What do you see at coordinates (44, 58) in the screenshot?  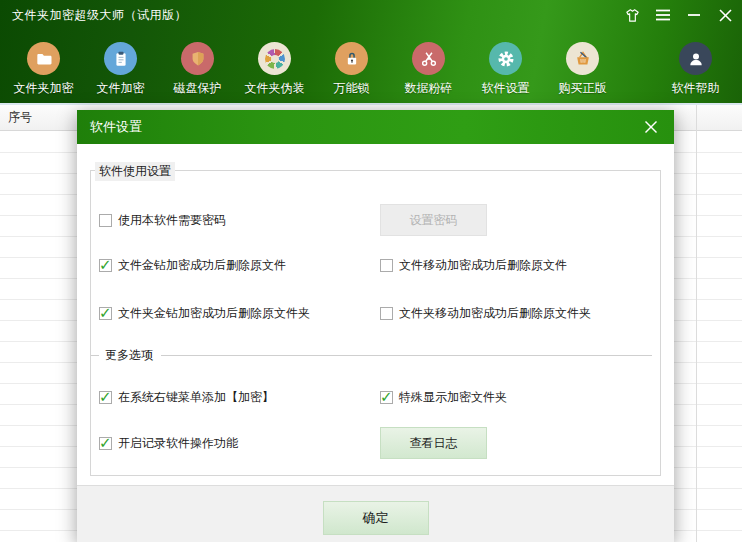 I see `folder-icon` at bounding box center [44, 58].